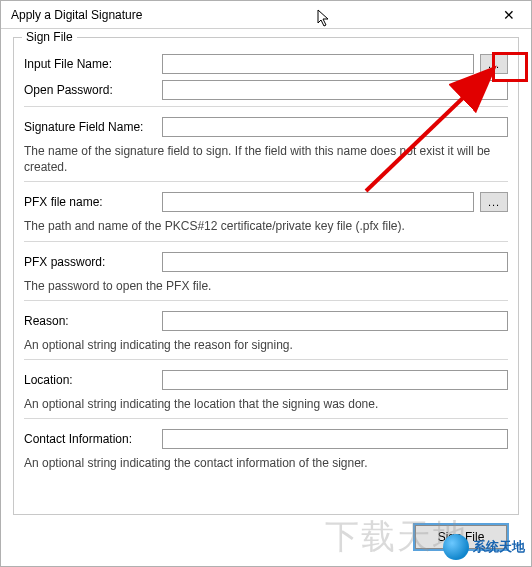 The width and height of the screenshot is (532, 567). I want to click on input-file-row: Input File Name: ..., so click(266, 64).